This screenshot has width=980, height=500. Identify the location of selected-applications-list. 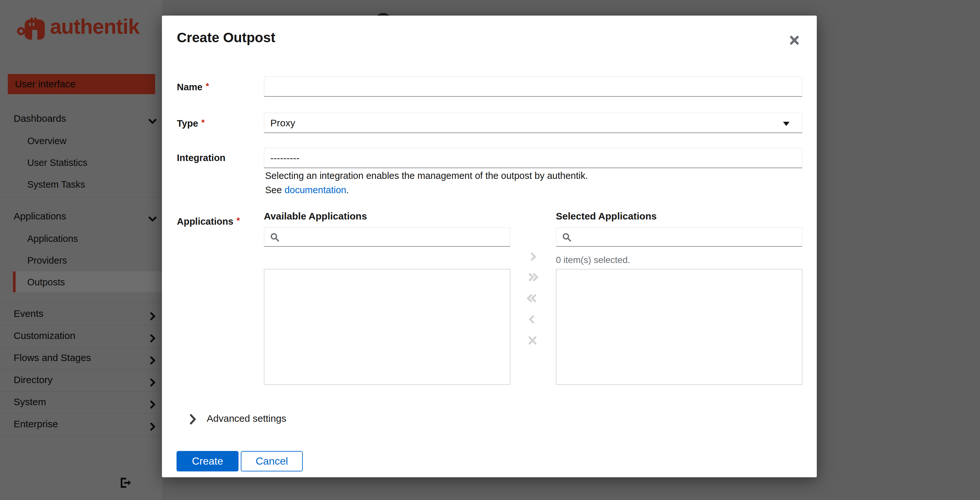
(679, 326).